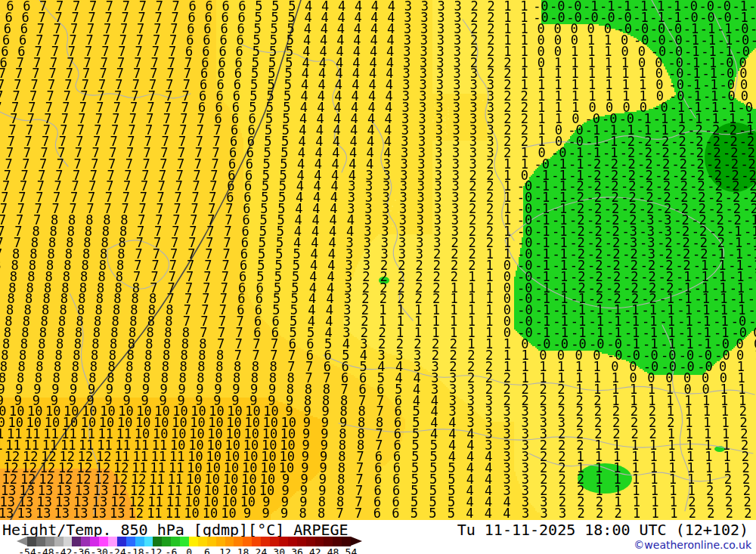 This screenshot has width=756, height=554. I want to click on temperature-colorbar, so click(189, 541).